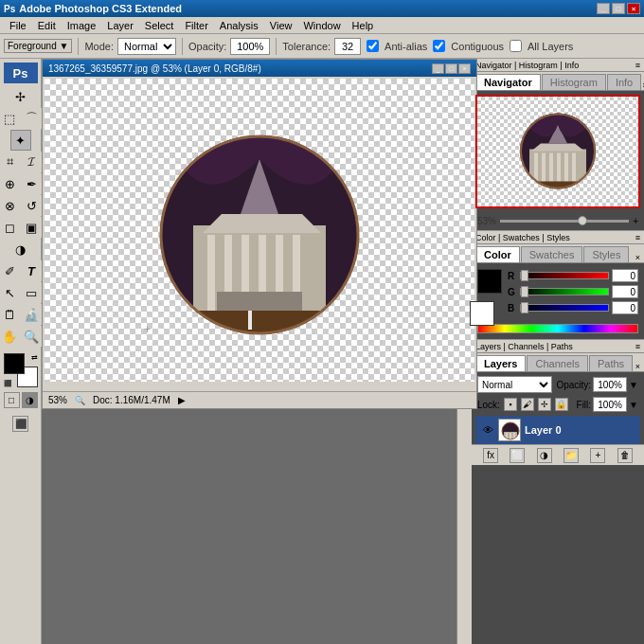  Describe the element at coordinates (634, 385) in the screenshot. I see `opacity-dropdown: ▼` at that location.